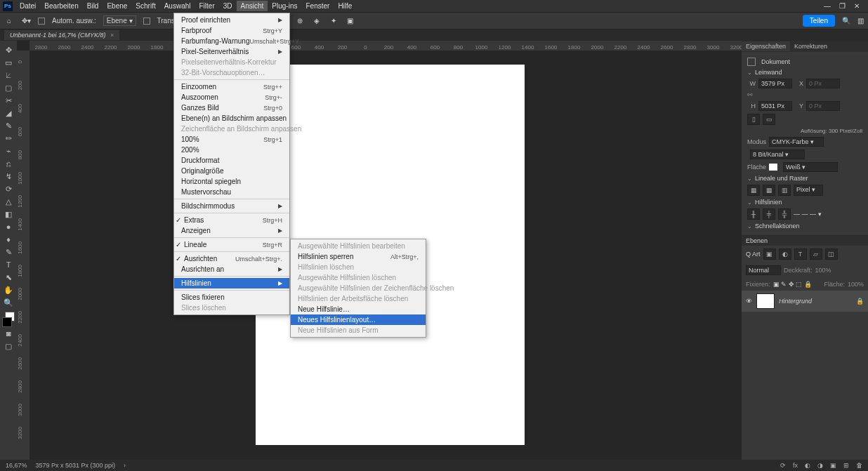 Image resolution: width=868 pixels, height=471 pixels. What do you see at coordinates (232, 31) in the screenshot?
I see `menu-item: FarbproofStrg+Y` at bounding box center [232, 31].